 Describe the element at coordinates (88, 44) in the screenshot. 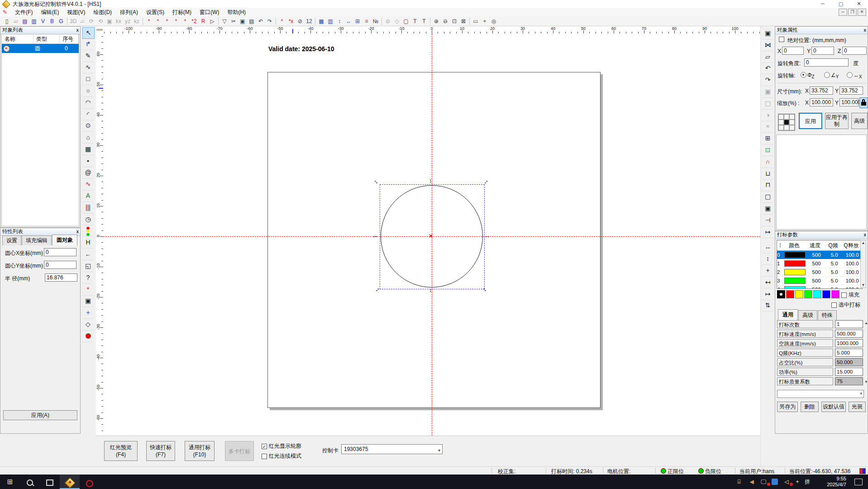

I see `node-edit-tool: ↱` at that location.